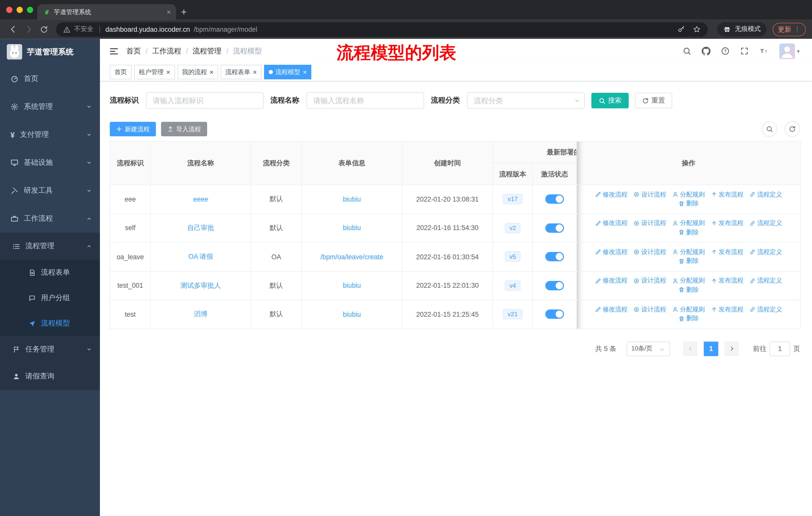  I want to click on sidebar-item-process-mgmt: 流程管理, so click(50, 246).